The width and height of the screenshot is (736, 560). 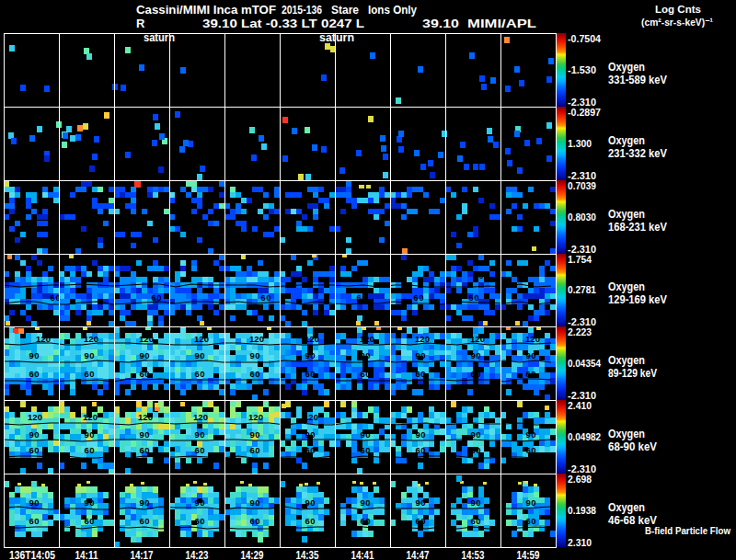 What do you see at coordinates (502, 24) in the screenshot?
I see `svg-text: MIMI/APL` at bounding box center [502, 24].